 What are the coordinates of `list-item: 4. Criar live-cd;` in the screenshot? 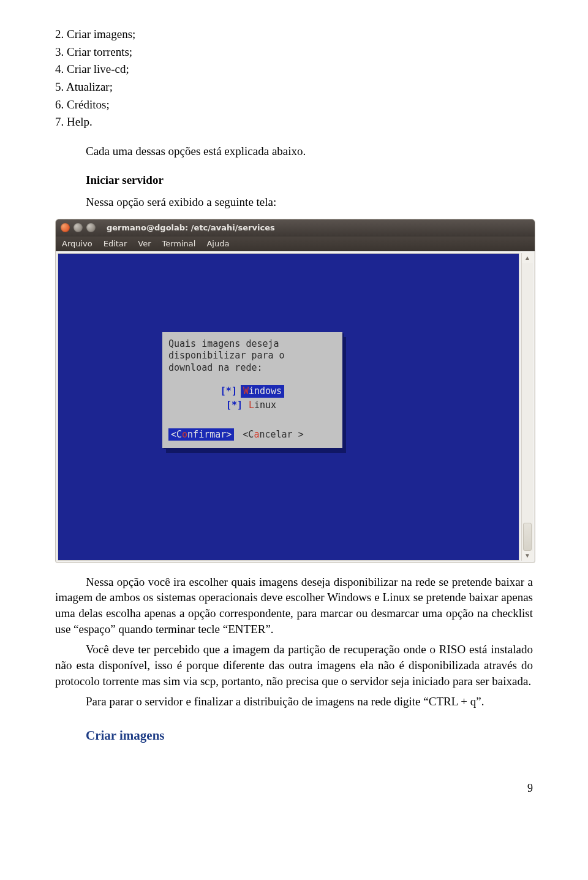 It's located at (294, 69).